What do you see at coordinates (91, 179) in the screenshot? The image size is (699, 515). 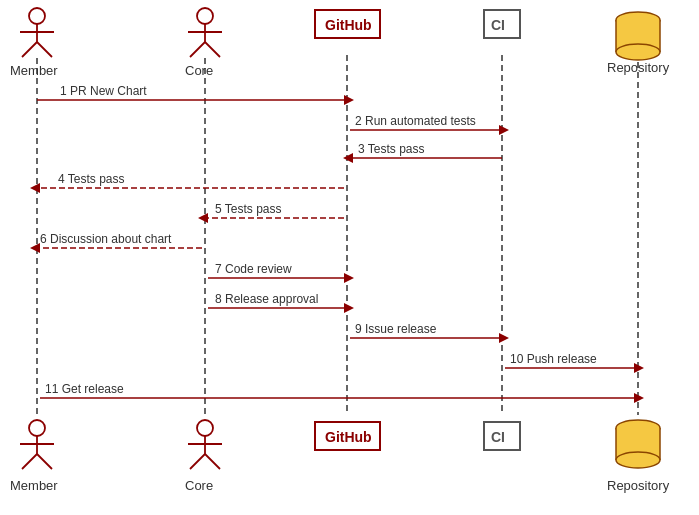 I see `svg-text: 4 Tests pass` at bounding box center [91, 179].